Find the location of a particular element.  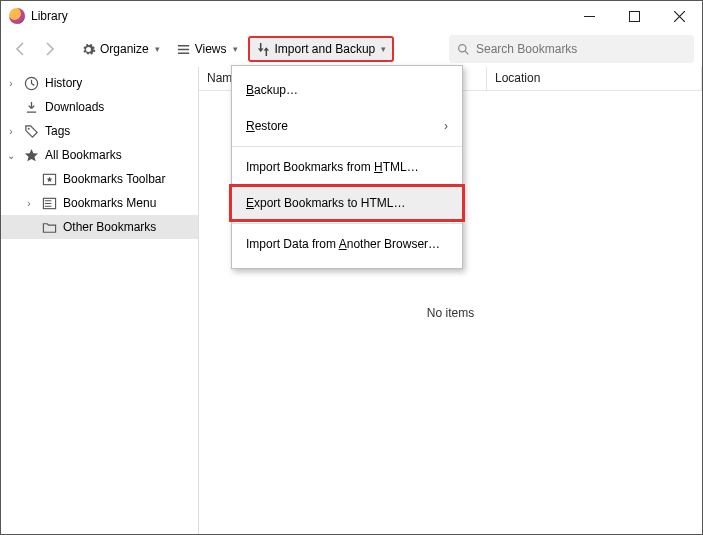

tag-icon is located at coordinates (31, 131).